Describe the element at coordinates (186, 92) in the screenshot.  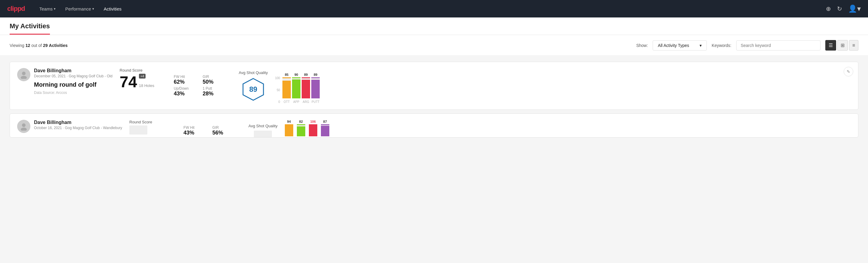
I see `up-down-stat-1: Up/Down 43%` at that location.